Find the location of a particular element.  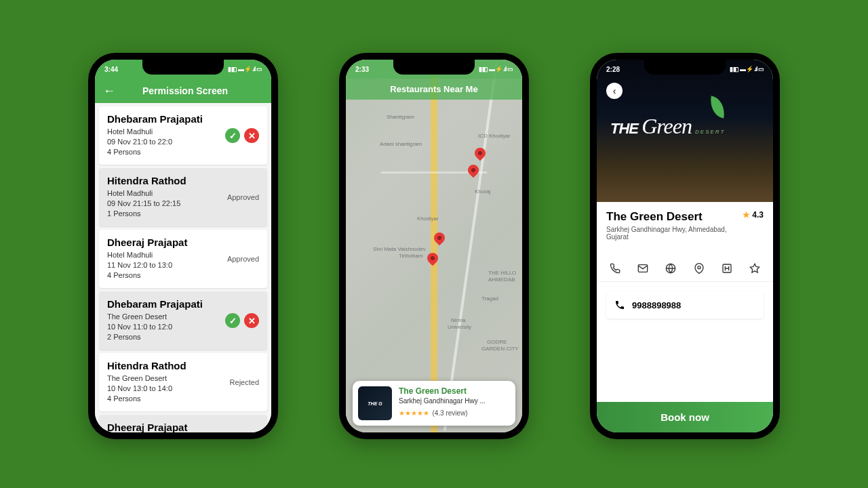

map-label: GODRE is located at coordinates (496, 342).